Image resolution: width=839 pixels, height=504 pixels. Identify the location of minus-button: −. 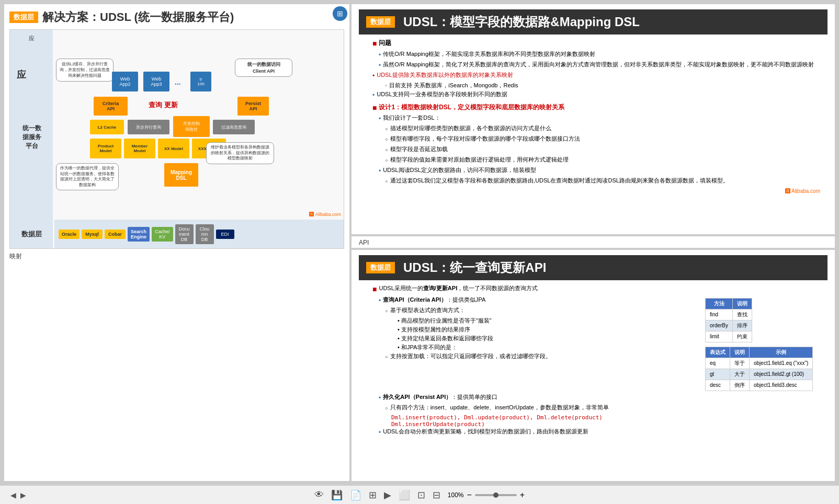
(470, 495).